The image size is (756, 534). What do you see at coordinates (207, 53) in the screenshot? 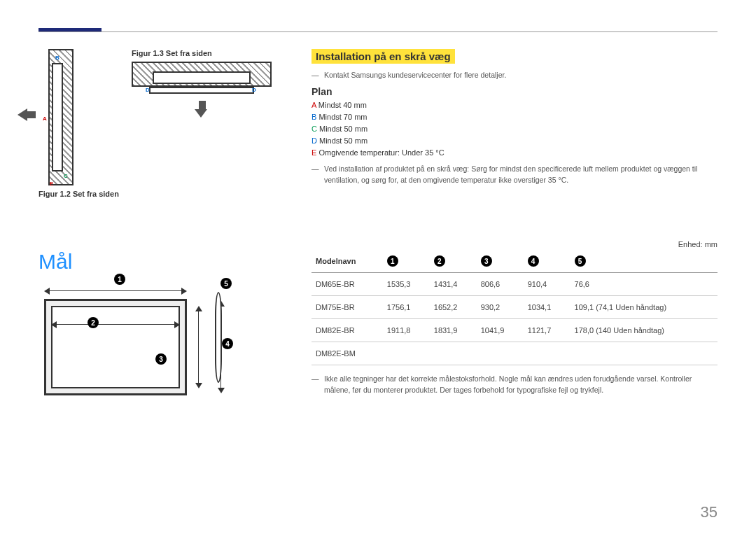
I see `figure-1-3-caption: Figur 1.3 Set fra siden` at bounding box center [207, 53].